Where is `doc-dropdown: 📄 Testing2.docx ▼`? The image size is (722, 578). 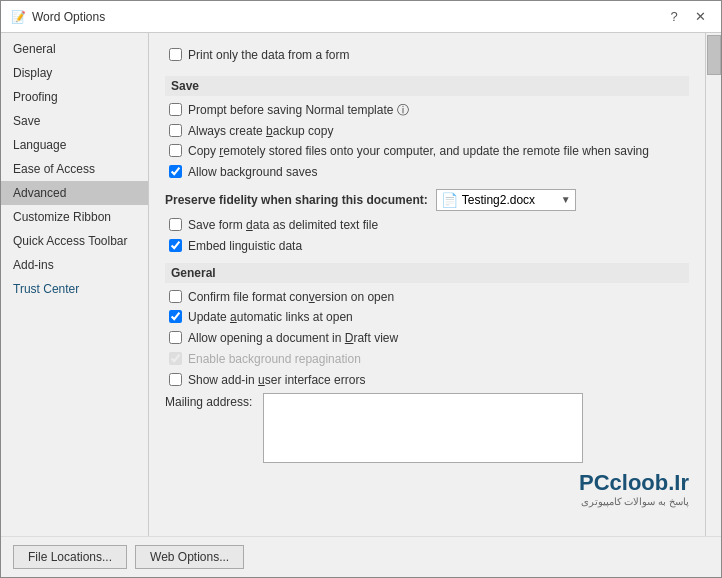 doc-dropdown: 📄 Testing2.docx ▼ is located at coordinates (506, 200).